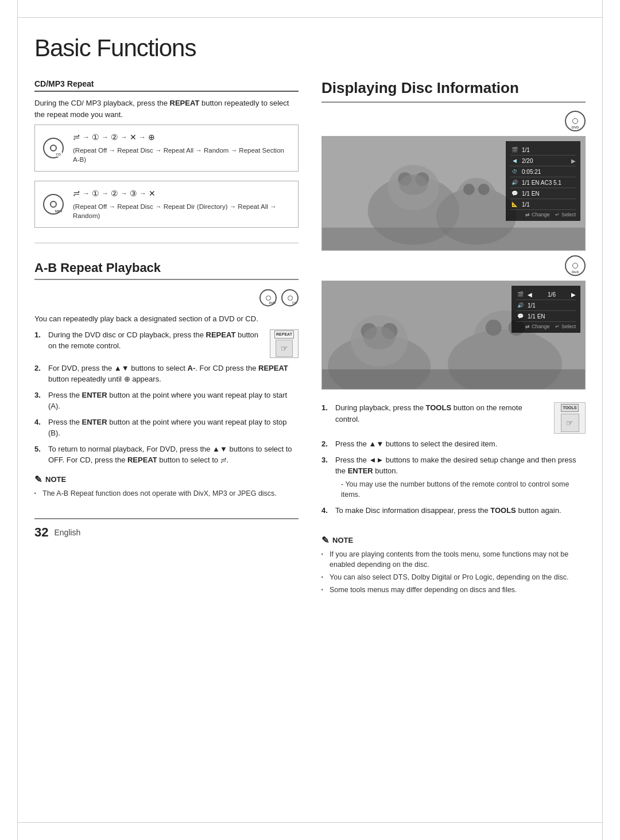 The width and height of the screenshot is (620, 840). Describe the element at coordinates (39, 374) in the screenshot. I see `step-num-2: 2.` at that location.